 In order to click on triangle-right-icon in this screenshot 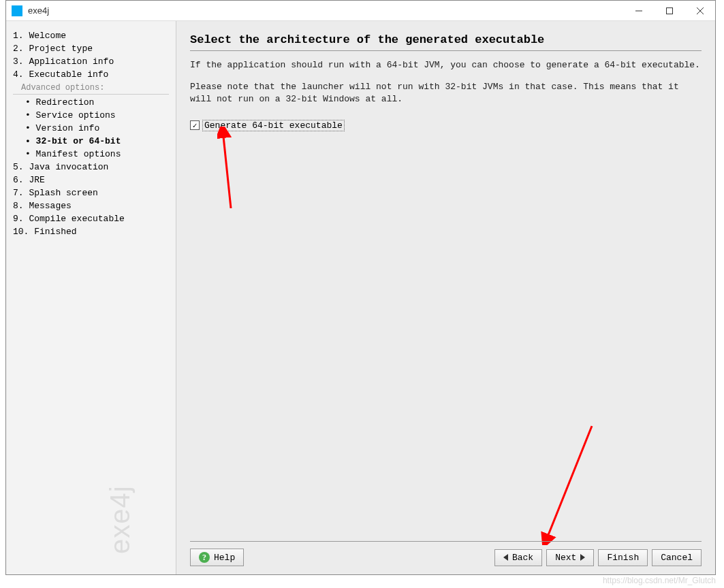, I will do `click(583, 557)`.